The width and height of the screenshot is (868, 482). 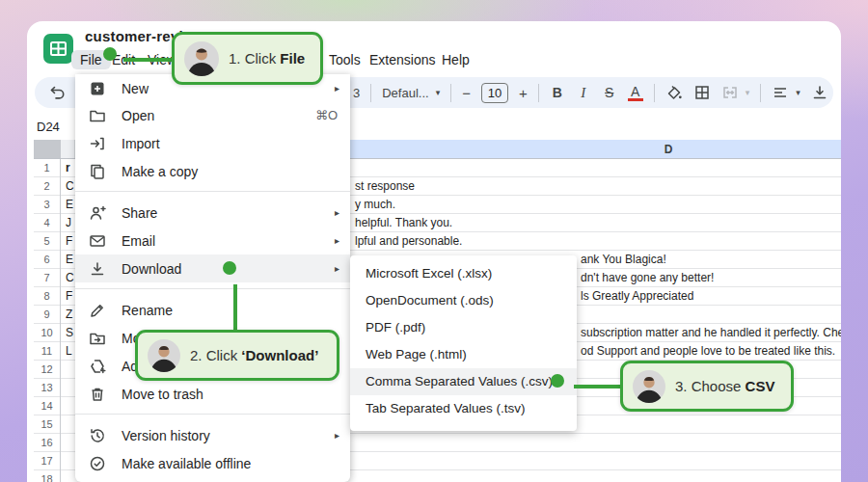 I want to click on menu-item-open: Open ⌘O, so click(x=212, y=116).